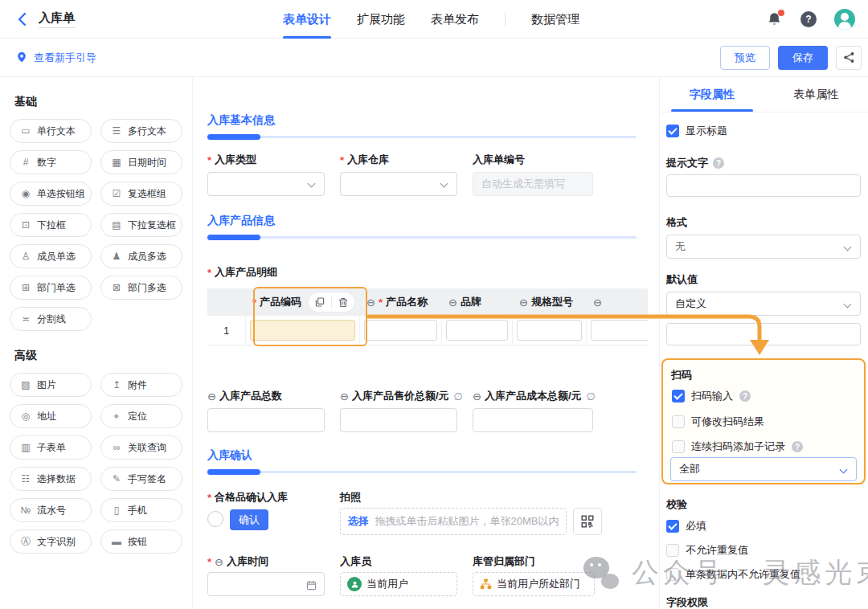  What do you see at coordinates (455, 19) in the screenshot?
I see `nav-tab-3: 表单发布` at bounding box center [455, 19].